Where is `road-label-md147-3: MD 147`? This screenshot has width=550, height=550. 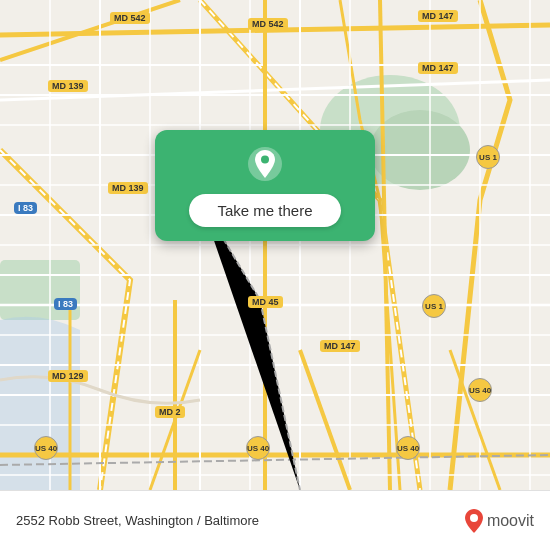
road-label-md147-3: MD 147 is located at coordinates (340, 346).